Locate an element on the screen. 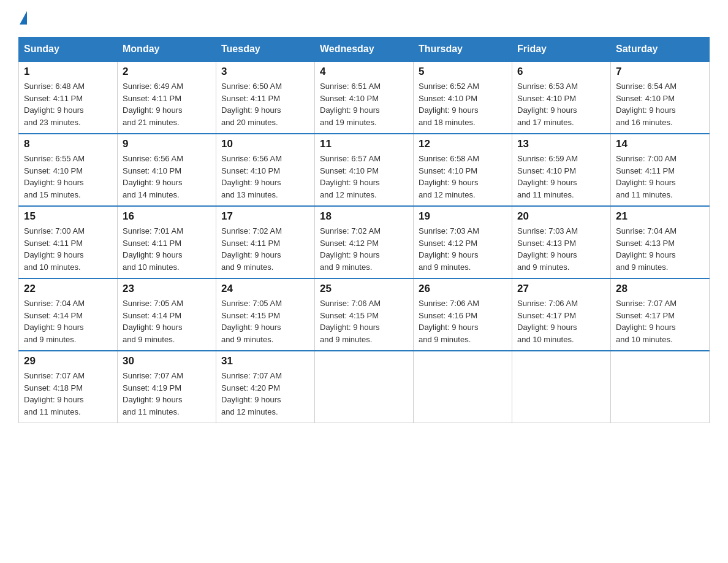 The height and width of the screenshot is (563, 728). calendar-cell: 18 Sunrise: 7:02 AM Sunset: 4:12 PM Dayl… is located at coordinates (364, 242).